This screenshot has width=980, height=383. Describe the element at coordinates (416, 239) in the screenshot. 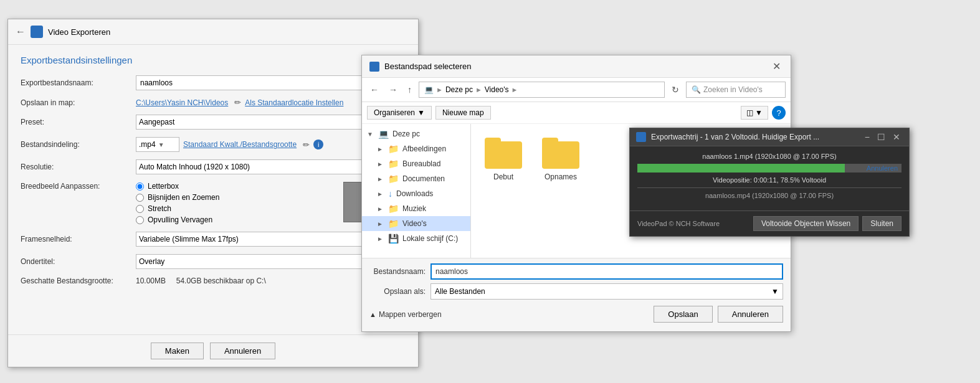

I see `sidebar-item-lokale-schijf: ► 💾 Lokale schijf (C:)` at that location.